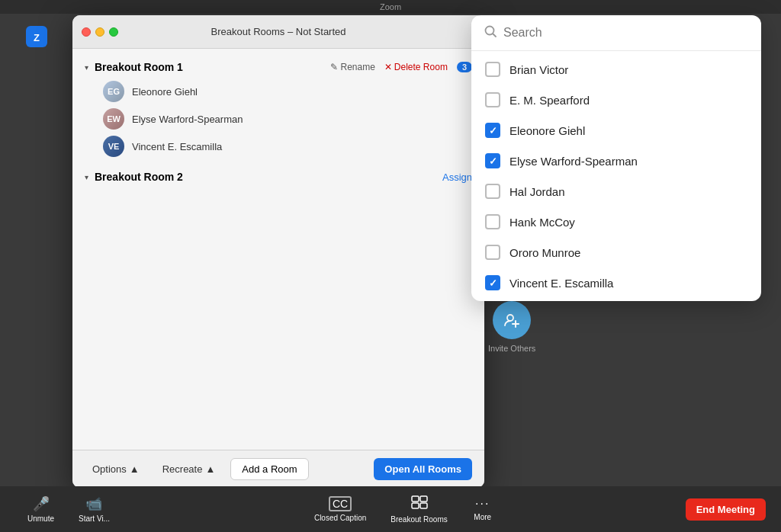 The image size is (781, 532). I want to click on dropdown-item-em: E. M. Spearford, so click(616, 100).